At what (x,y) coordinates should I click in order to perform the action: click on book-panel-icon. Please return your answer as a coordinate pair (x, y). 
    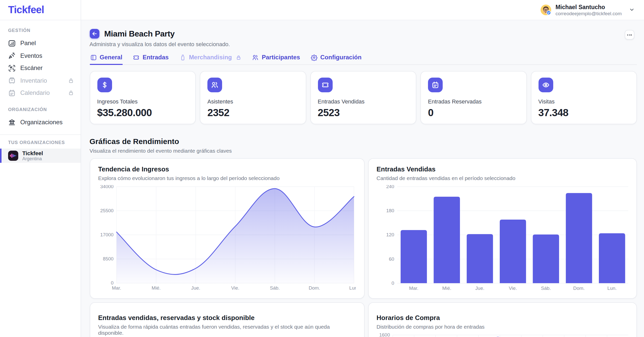
    Looking at the image, I should click on (93, 57).